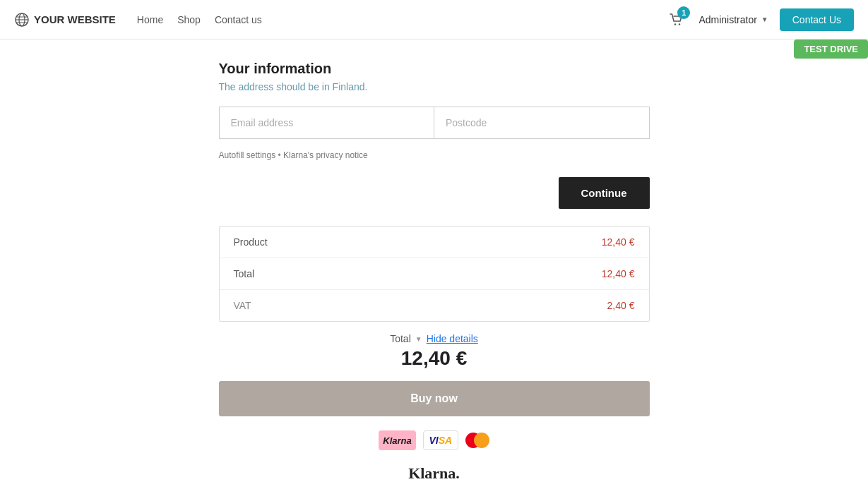  Describe the element at coordinates (247, 155) in the screenshot. I see `autofill-settings-link: Autofill settings` at that location.